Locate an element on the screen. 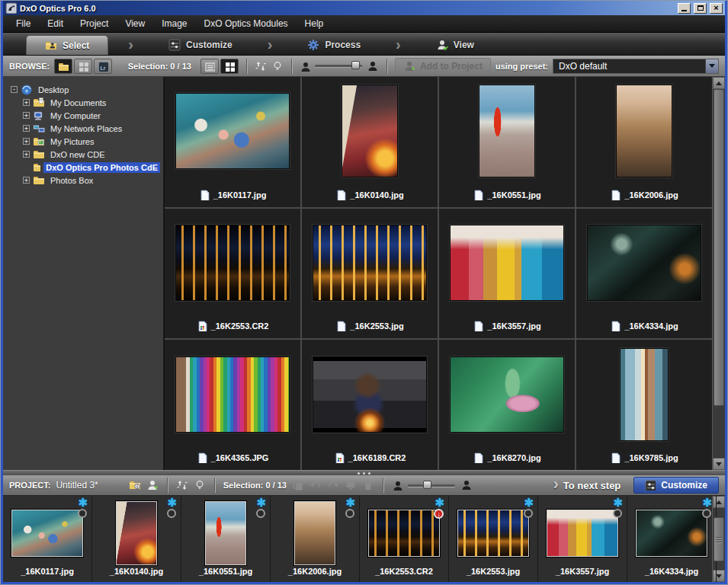 This screenshot has width=728, height=585. redo-icon is located at coordinates (333, 485).